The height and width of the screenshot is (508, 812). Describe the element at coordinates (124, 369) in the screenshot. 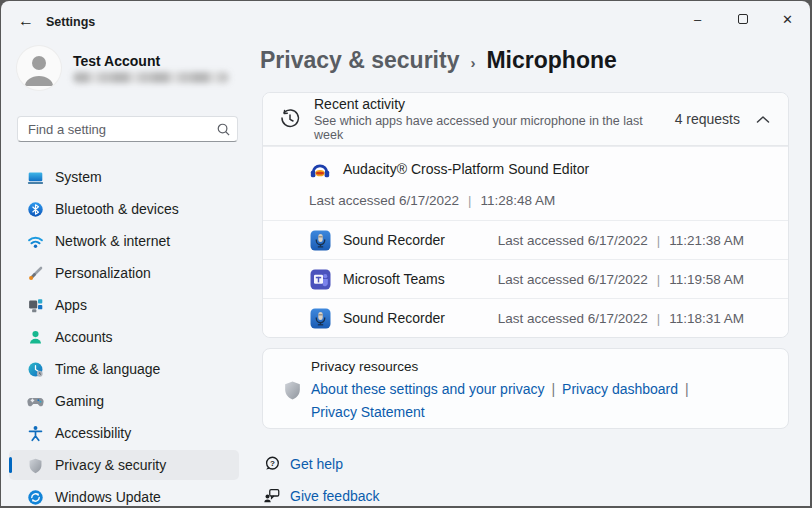

I see `sidebar-item-time-language: Time & language` at that location.